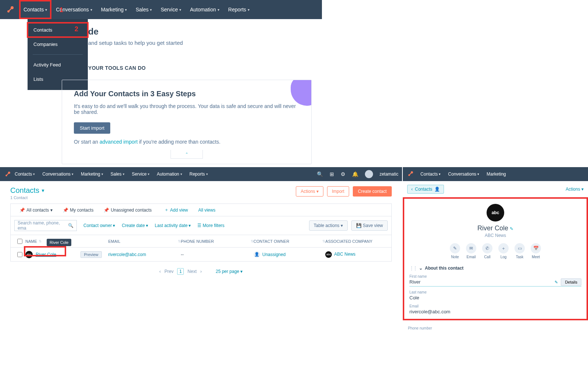  Describe the element at coordinates (99, 226) in the screenshot. I see `filter-contact-owner: Contact owner▾` at that location.